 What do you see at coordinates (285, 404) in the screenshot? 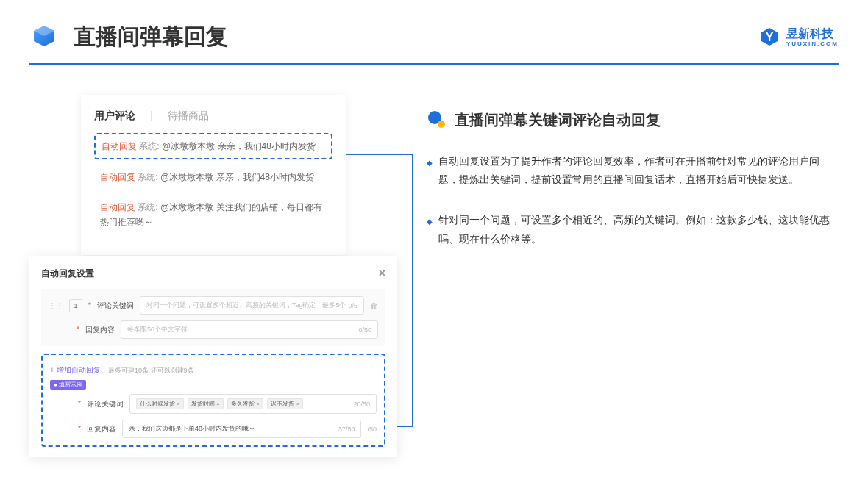
I see `keyword-tag: 迟不发货×` at bounding box center [285, 404].